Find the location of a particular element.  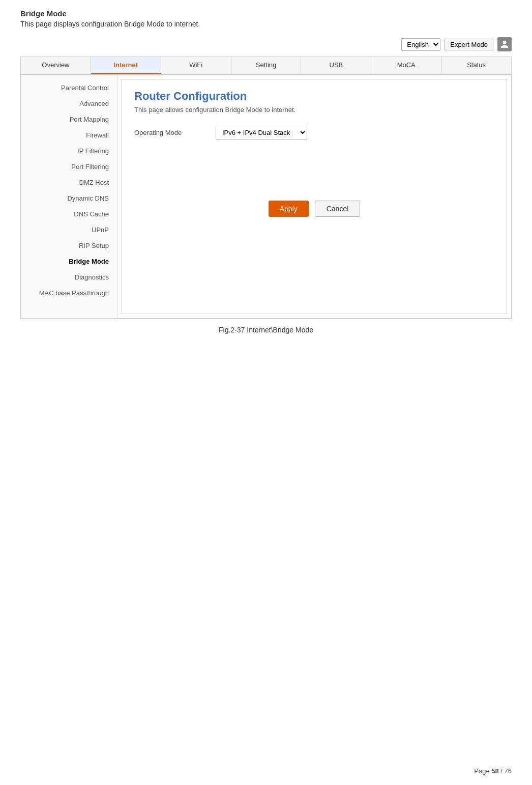

figure-caption: Fig.2-37 Internet\Bridge Mode is located at coordinates (266, 330).